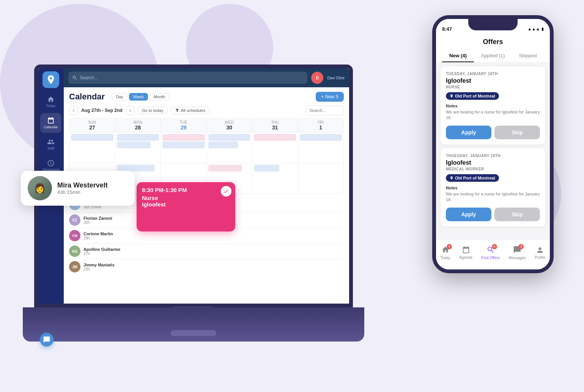  I want to click on phone-nav-agenda: Agenda, so click(466, 253).